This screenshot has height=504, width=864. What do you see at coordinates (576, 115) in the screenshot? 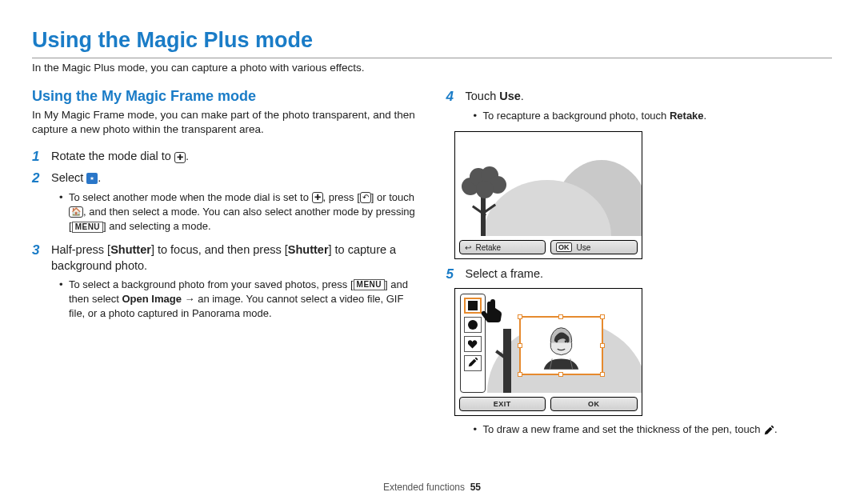
I see `t: To recapture a background photo, touch` at bounding box center [576, 115].